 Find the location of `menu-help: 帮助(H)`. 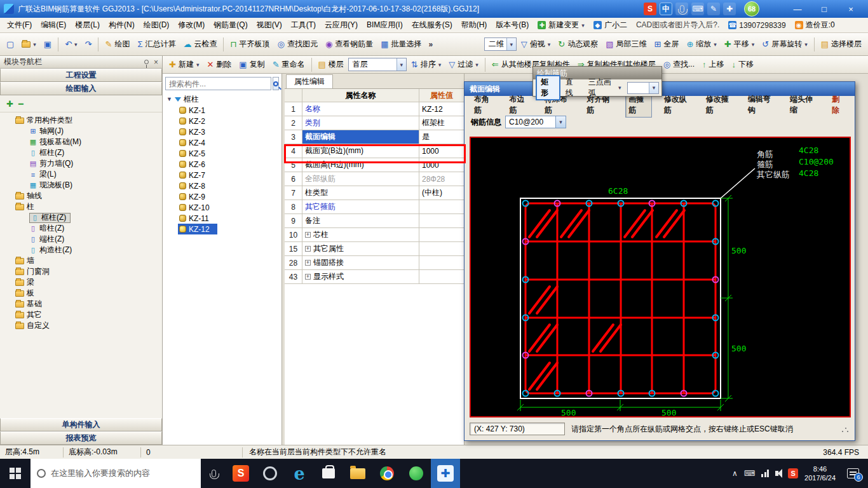

menu-help: 帮助(H) is located at coordinates (474, 25).